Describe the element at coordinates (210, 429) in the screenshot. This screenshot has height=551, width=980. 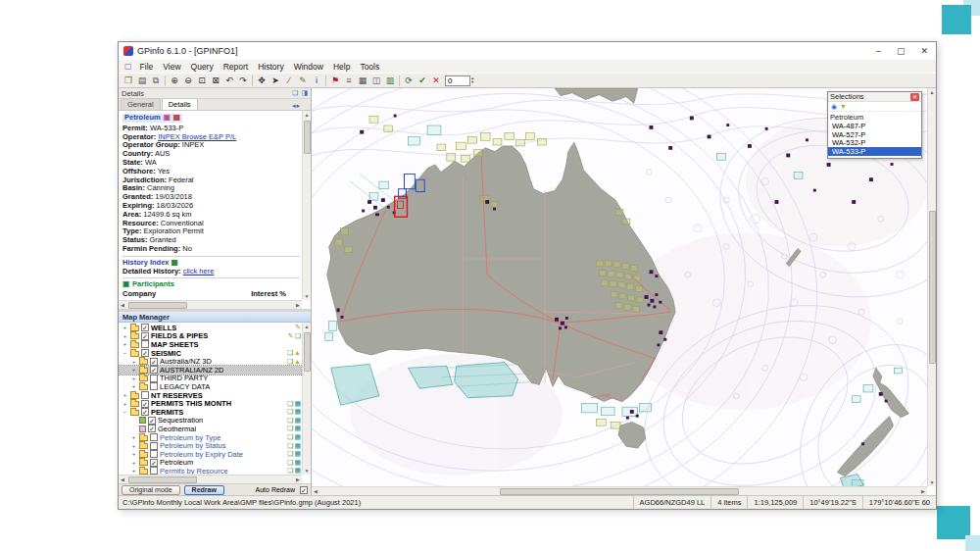
I see `layer-row-geothermal: ✓Geothermal❏▦` at that location.